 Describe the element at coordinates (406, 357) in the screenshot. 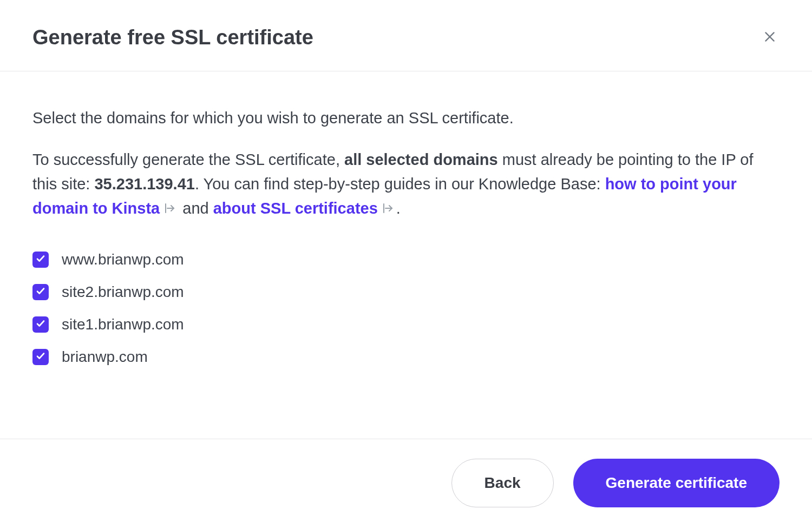

I see `domain-row: brianwp.com` at that location.